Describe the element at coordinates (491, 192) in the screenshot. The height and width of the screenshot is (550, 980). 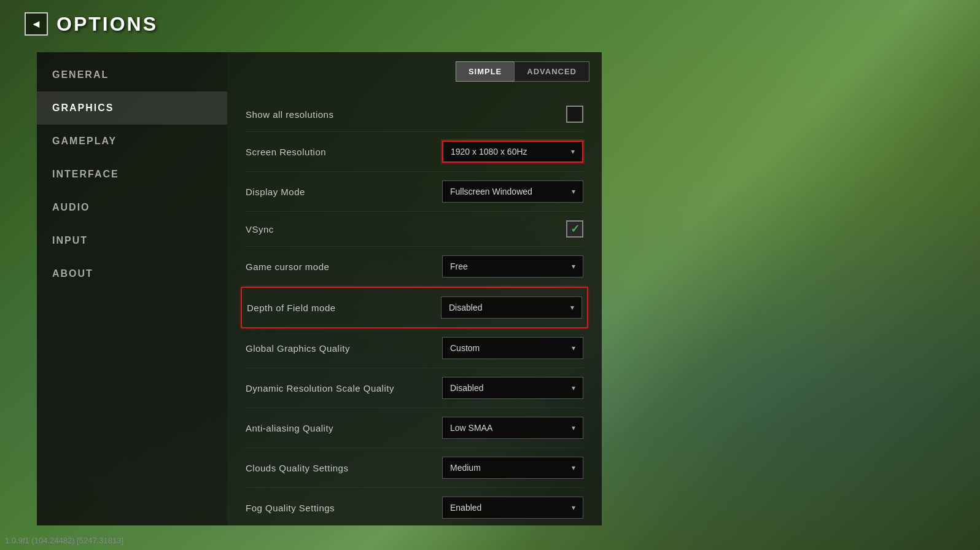
I see `dropdown-value-display-mode: Fullscreen Windowed` at that location.